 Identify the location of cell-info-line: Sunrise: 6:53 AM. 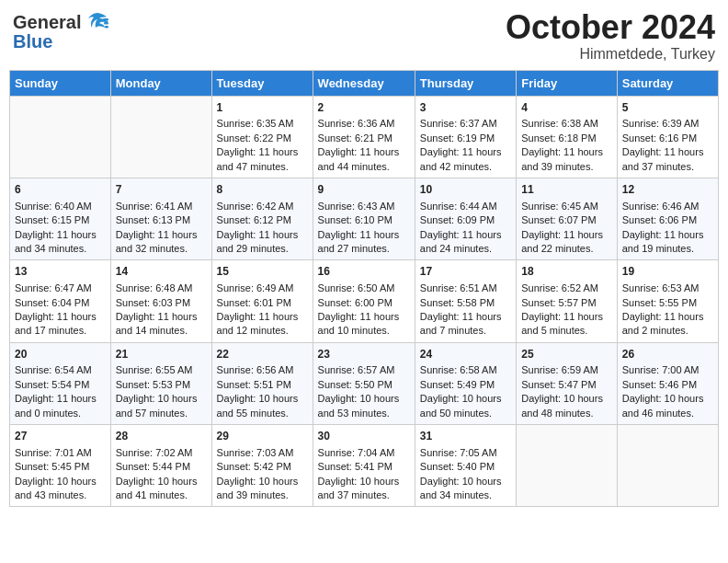
(667, 289).